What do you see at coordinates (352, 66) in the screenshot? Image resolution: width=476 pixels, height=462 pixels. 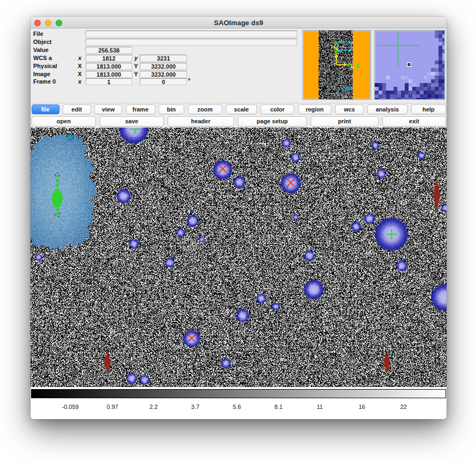 I see `svg-text: E` at bounding box center [352, 66].